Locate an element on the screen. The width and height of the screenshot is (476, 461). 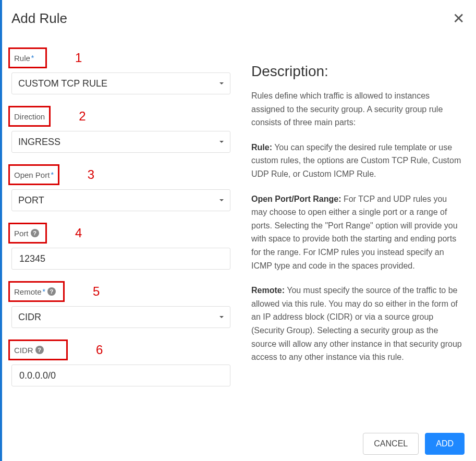
label-cidr: CIDR is located at coordinates (24, 350).